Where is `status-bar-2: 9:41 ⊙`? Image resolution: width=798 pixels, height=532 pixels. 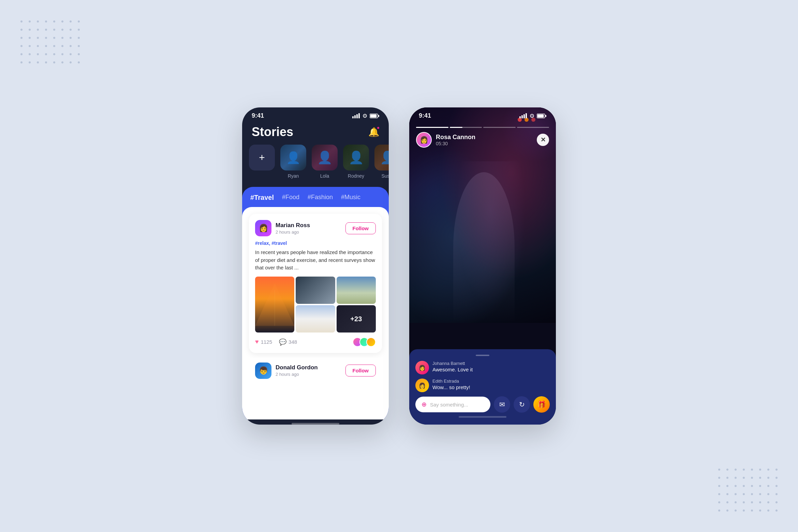
status-bar-2: 9:41 ⊙ is located at coordinates (483, 115).